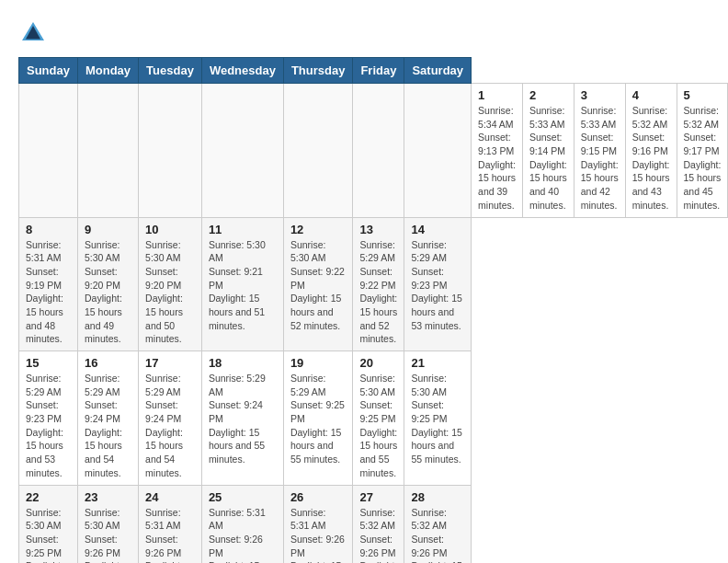 Image resolution: width=728 pixels, height=563 pixels. What do you see at coordinates (171, 524) in the screenshot?
I see `day-cell-24: 24 Sunrise: 5:31 AMSunset: 9:26 PMDaylig…` at bounding box center [171, 524].